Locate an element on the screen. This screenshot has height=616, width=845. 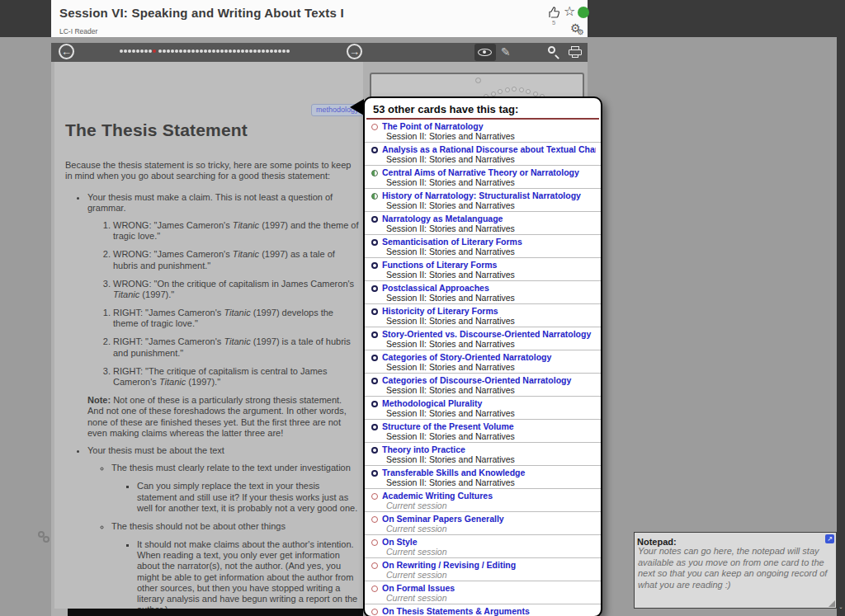
scroll-down-icon: ˇ is located at coordinates (841, 610).